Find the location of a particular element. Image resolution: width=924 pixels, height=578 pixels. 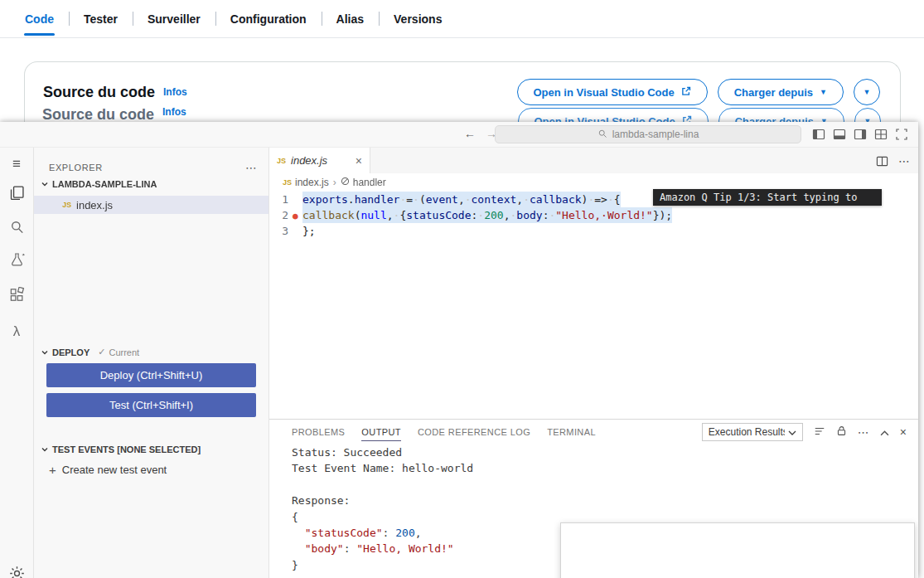

manage-gear-icon is located at coordinates (17, 571).